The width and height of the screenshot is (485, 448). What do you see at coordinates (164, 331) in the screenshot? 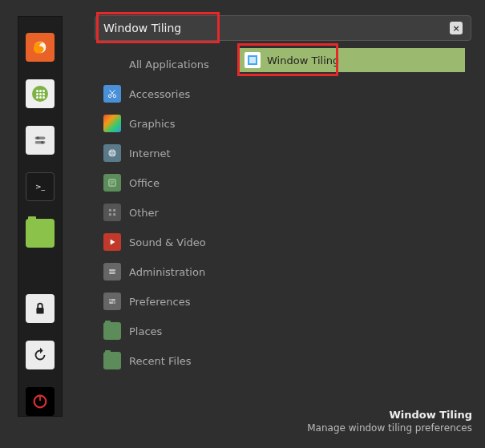
I see `category-places: Places` at bounding box center [164, 331].